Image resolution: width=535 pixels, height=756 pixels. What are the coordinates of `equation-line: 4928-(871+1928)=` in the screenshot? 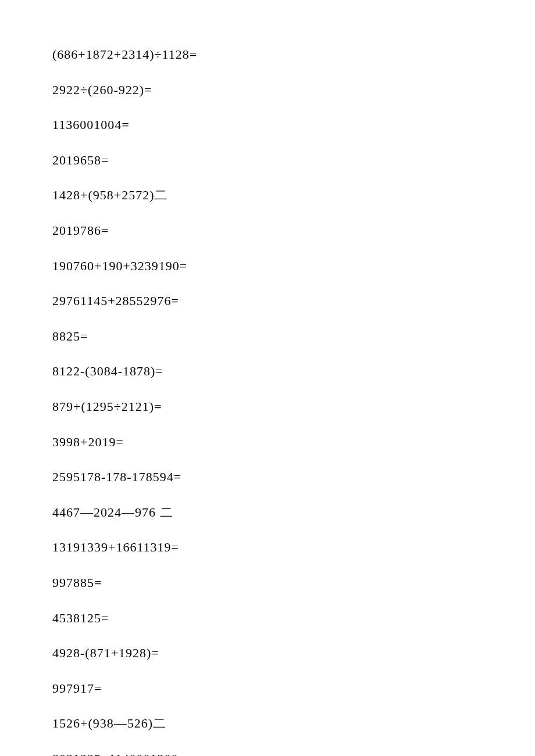 It's located at (268, 653).